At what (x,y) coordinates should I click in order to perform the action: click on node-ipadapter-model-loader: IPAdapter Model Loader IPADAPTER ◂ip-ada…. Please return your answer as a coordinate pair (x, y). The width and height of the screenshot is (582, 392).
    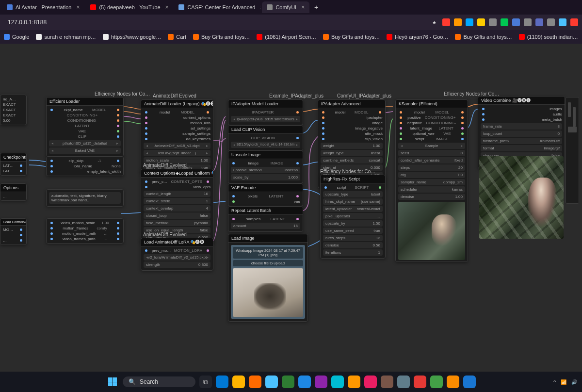
    Looking at the image, I should click on (266, 113).